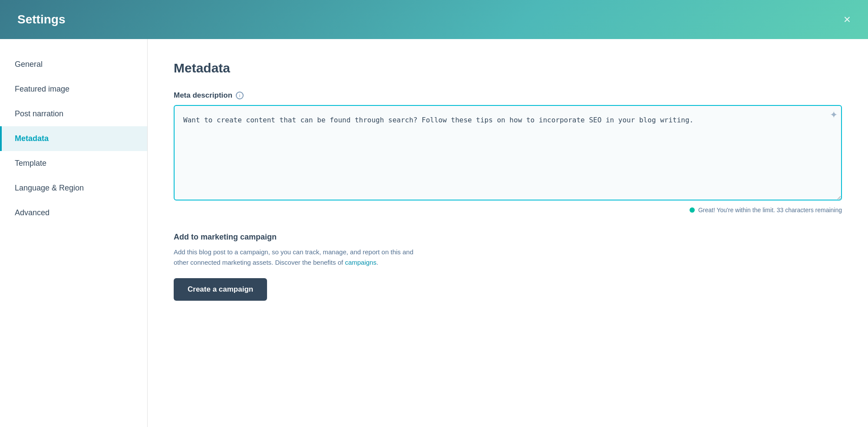 This screenshot has width=868, height=427. I want to click on info-icon: i, so click(240, 95).